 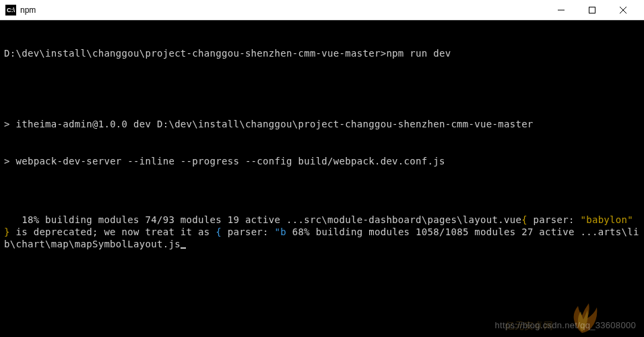 What do you see at coordinates (322, 161) in the screenshot?
I see `output-line: > webpack-dev-server --inline --progress…` at bounding box center [322, 161].